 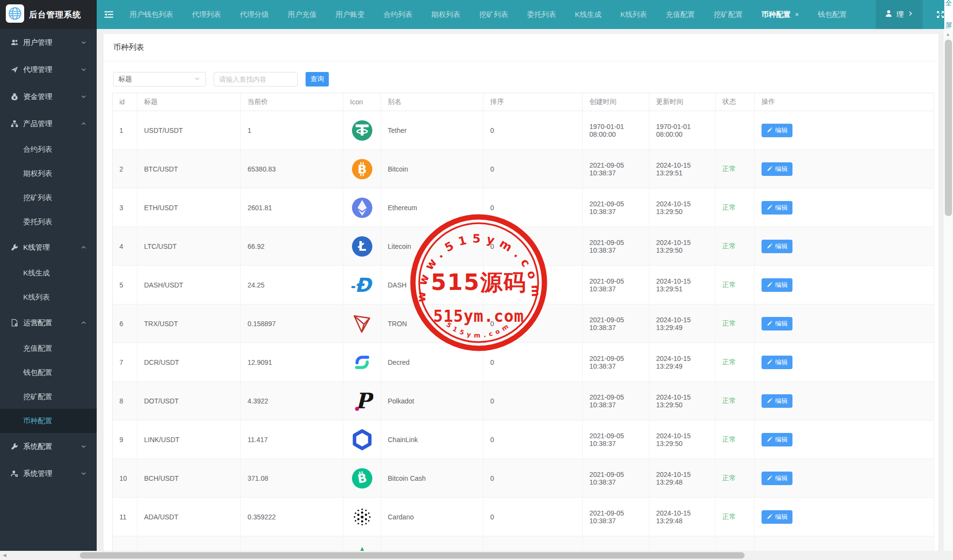 I want to click on tab-close-icon: ×, so click(x=797, y=14).